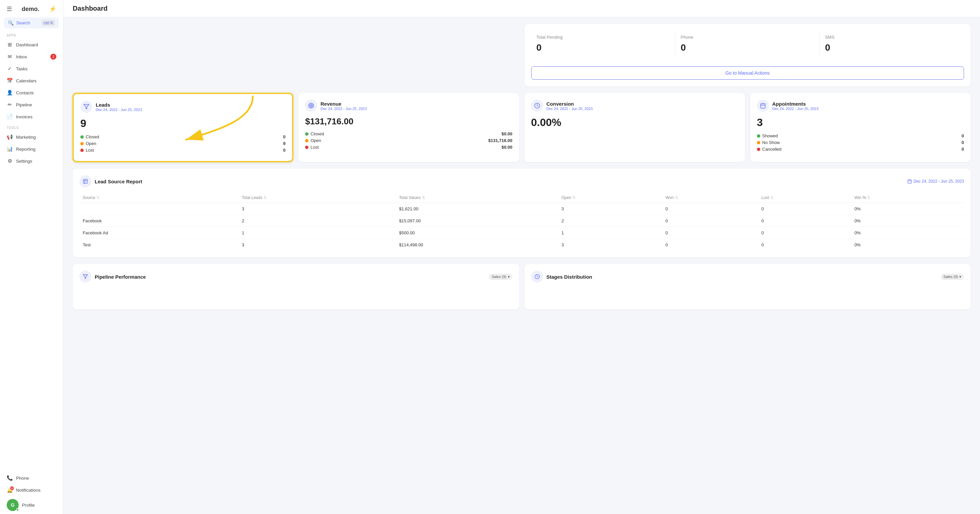  Describe the element at coordinates (522, 245) in the screenshot. I see `table-row: Test 3 $114,498.00 3 0 0 0%` at that location.